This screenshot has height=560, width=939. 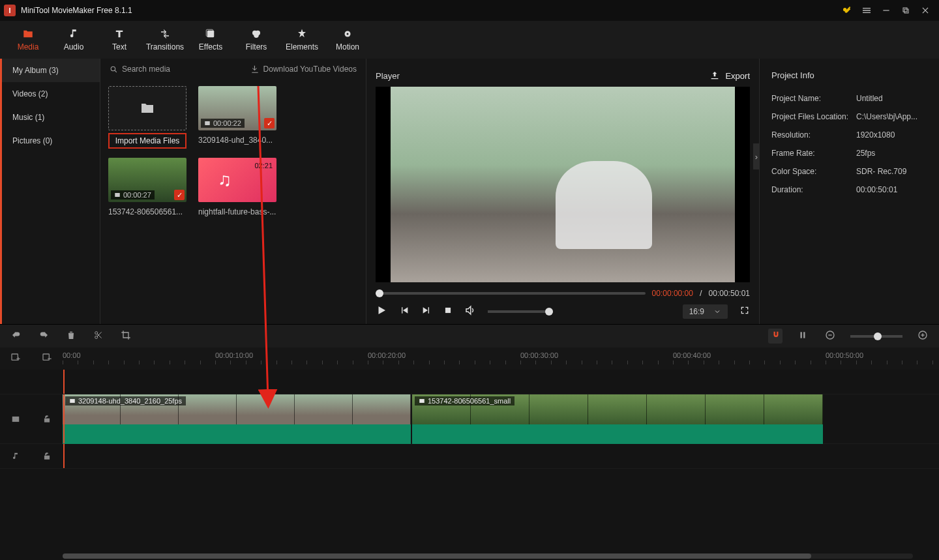 I want to click on remove-track-button, so click(x=47, y=359).